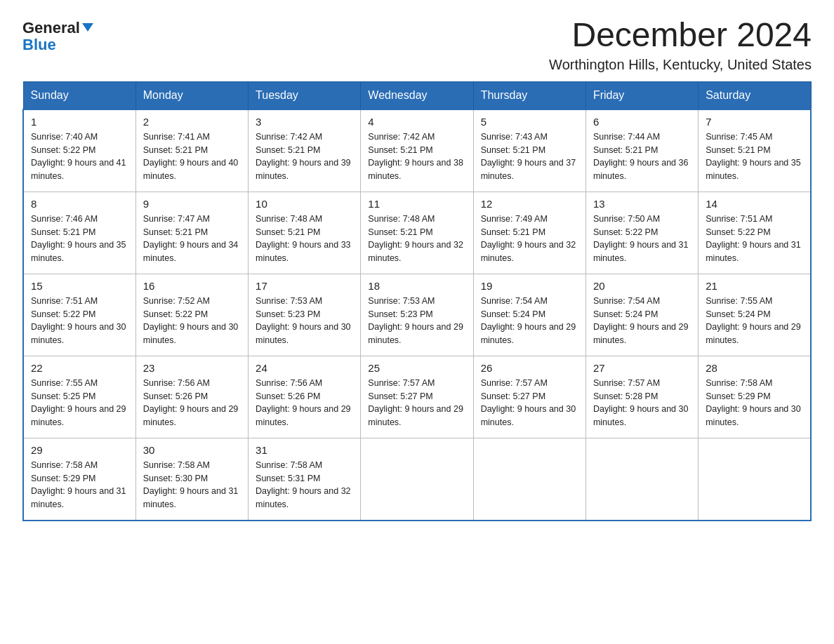 This screenshot has width=834, height=644. I want to click on day-info: Sunrise: 7:41 AMSunset: 5:21 PMDaylight:…, so click(192, 157).